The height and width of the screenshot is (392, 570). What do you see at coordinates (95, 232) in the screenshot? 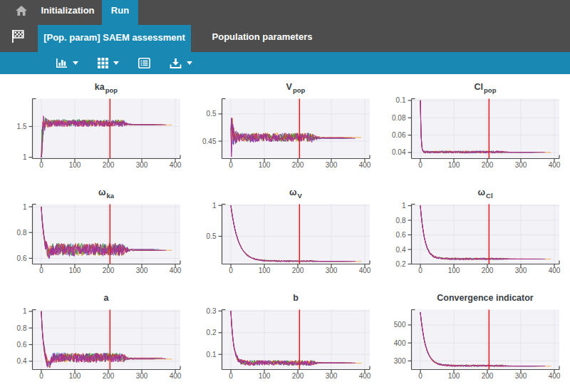
I see `chart-omega_ka: ωka0.60.810100200300400` at bounding box center [95, 232].